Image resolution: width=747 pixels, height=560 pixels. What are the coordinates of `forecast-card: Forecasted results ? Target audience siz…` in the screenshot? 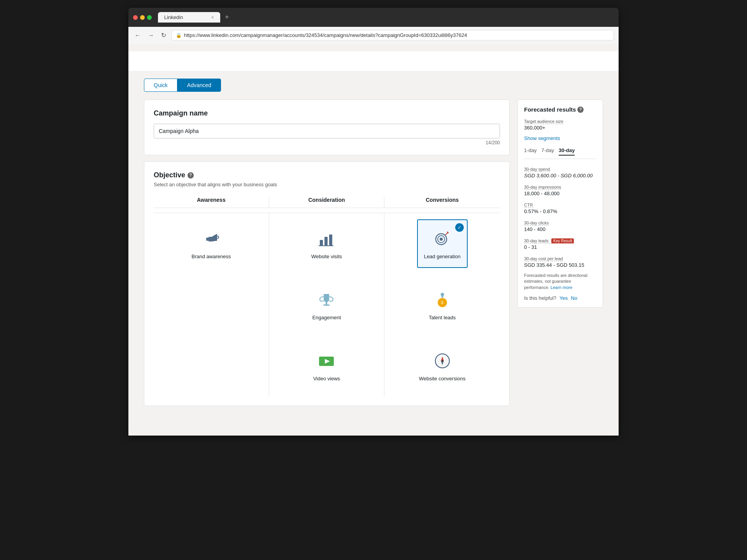 It's located at (560, 204).